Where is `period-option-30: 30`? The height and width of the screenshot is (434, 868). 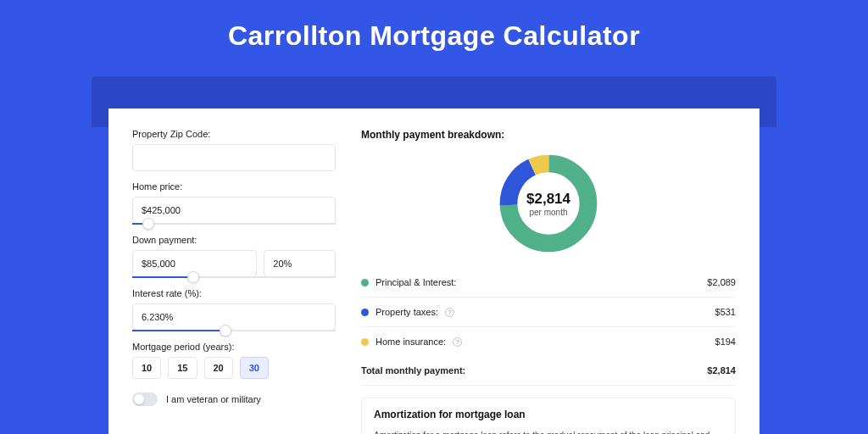
period-option-30: 30 is located at coordinates (254, 368).